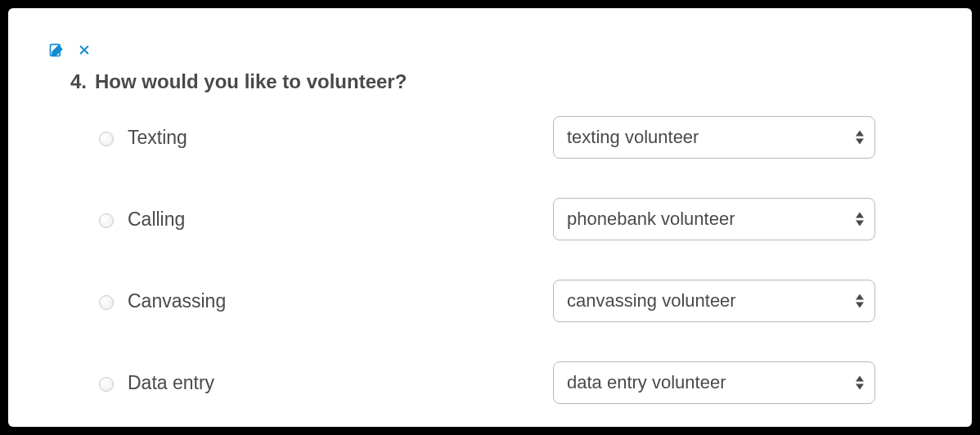  What do you see at coordinates (514, 137) in the screenshot?
I see `option-row: Texting texting volunteer` at bounding box center [514, 137].